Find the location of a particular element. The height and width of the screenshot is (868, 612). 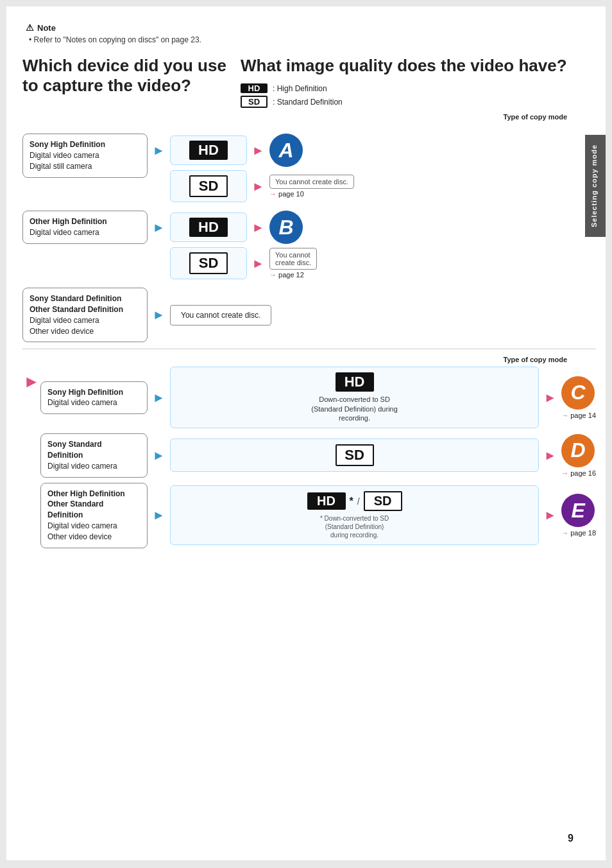

quality-box-A-HD: HD is located at coordinates (208, 150).